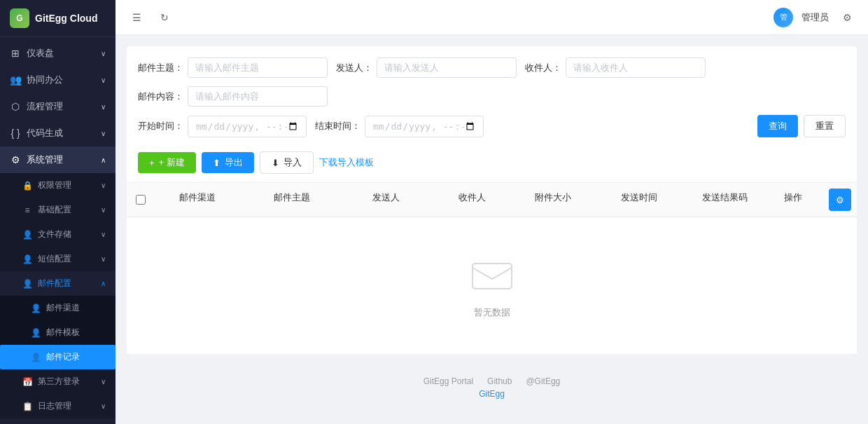  I want to click on sidebar-item-email-channel: 👤 邮件渠道, so click(57, 308).